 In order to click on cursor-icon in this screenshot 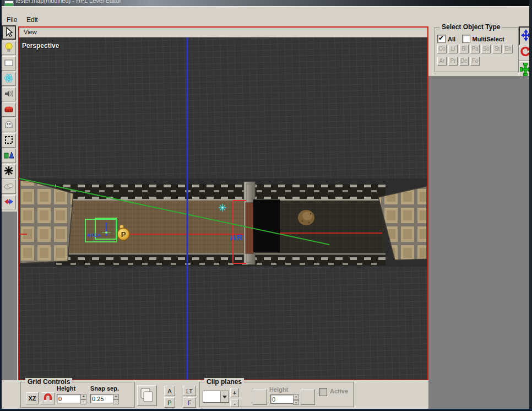, I will do `click(9, 33)`.